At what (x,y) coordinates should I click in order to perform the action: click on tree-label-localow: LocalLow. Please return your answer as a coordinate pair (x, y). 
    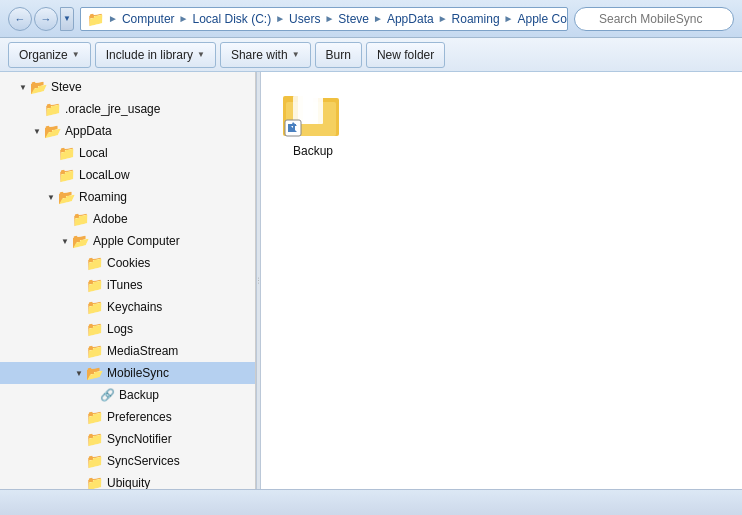
    Looking at the image, I should click on (104, 175).